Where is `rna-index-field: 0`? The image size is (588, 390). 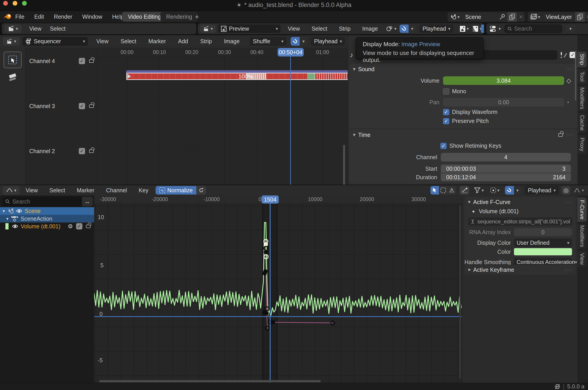 rna-index-field: 0 is located at coordinates (543, 232).